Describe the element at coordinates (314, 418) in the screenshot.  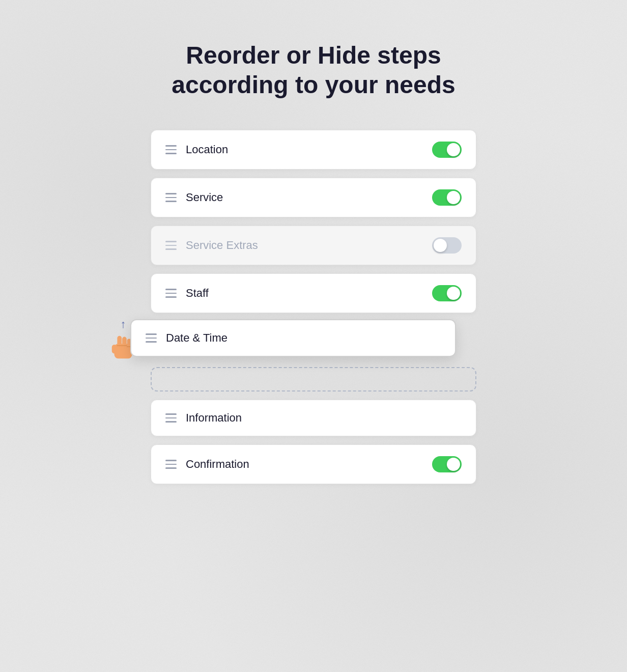
I see `step-row-information: Information` at that location.